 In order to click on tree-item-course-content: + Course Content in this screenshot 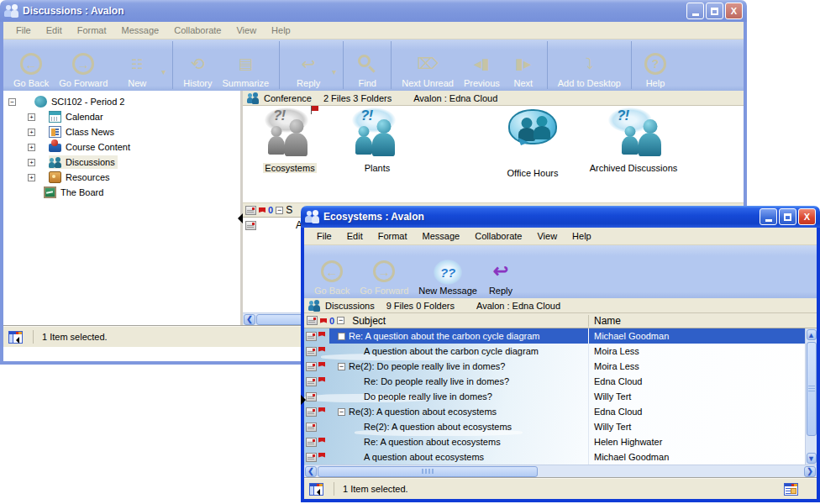, I will do `click(122, 147)`.